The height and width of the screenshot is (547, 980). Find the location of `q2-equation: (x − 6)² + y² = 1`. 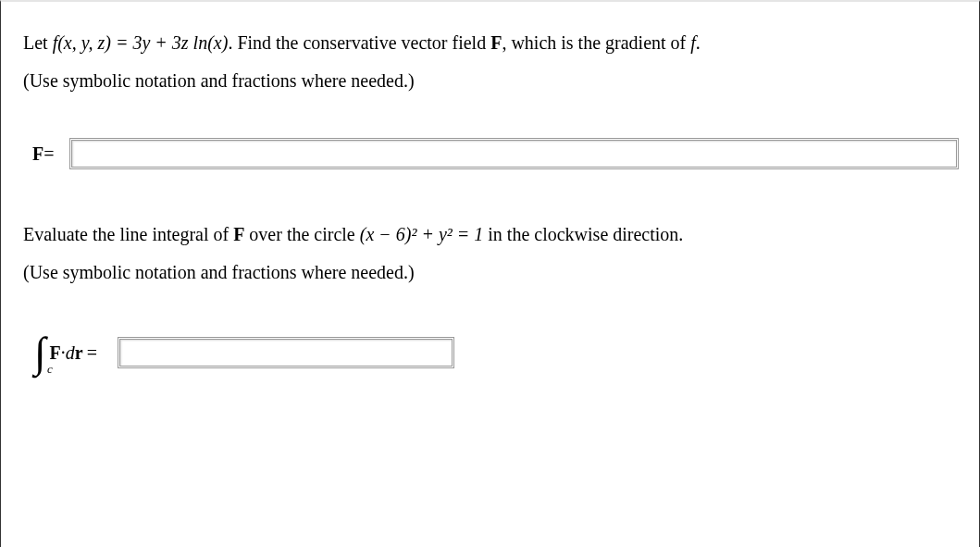

q2-equation: (x − 6)² + y² = 1 is located at coordinates (422, 234).